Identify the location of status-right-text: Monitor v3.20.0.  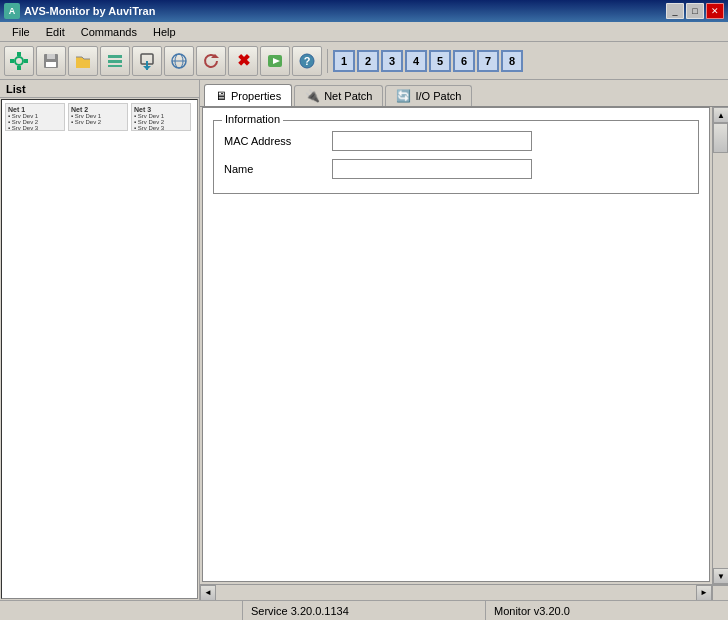
(532, 611).